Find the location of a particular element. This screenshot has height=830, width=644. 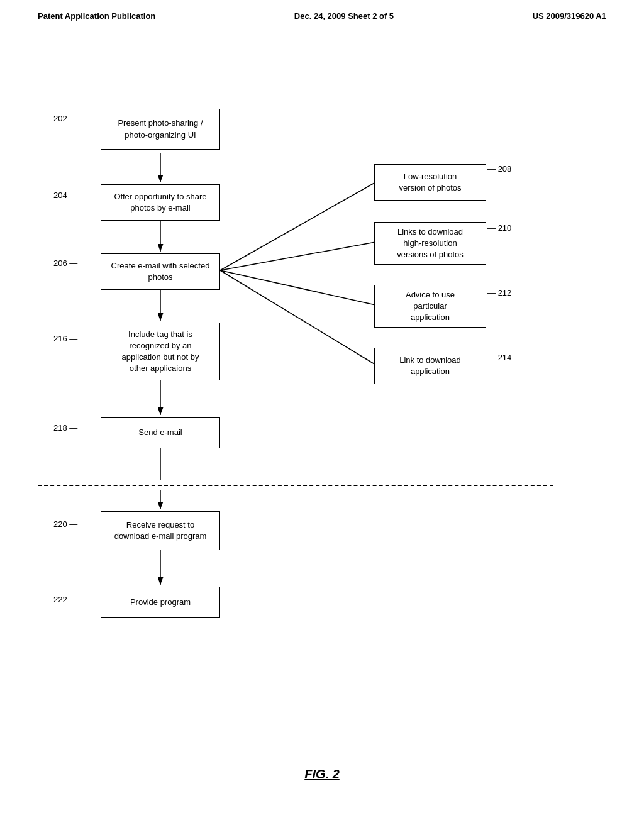

box-212: Advice to useparticularapplication is located at coordinates (430, 306).